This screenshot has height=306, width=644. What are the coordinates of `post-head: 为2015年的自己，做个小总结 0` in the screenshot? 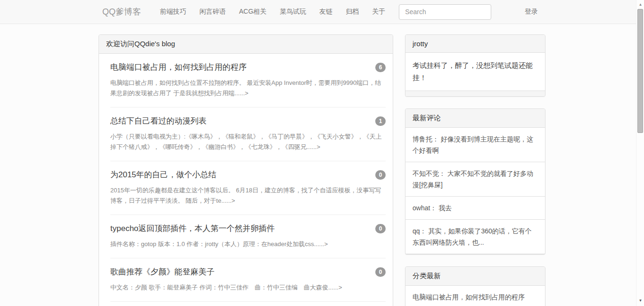 It's located at (248, 175).